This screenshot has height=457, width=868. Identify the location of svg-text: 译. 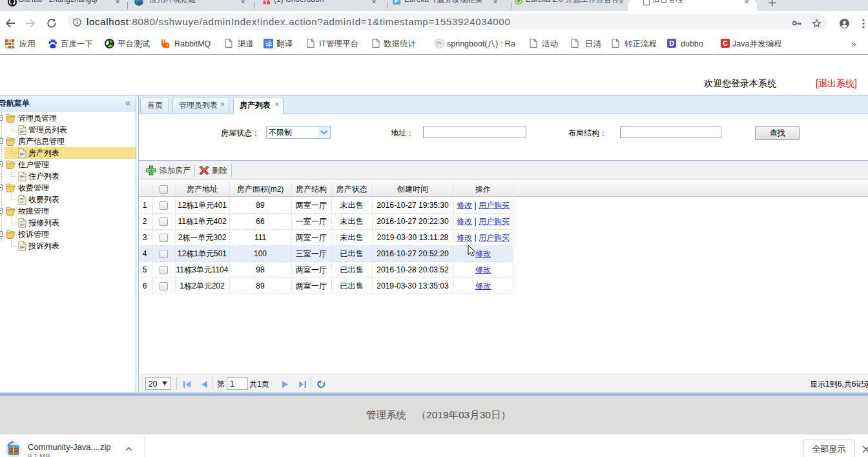
(269, 44).